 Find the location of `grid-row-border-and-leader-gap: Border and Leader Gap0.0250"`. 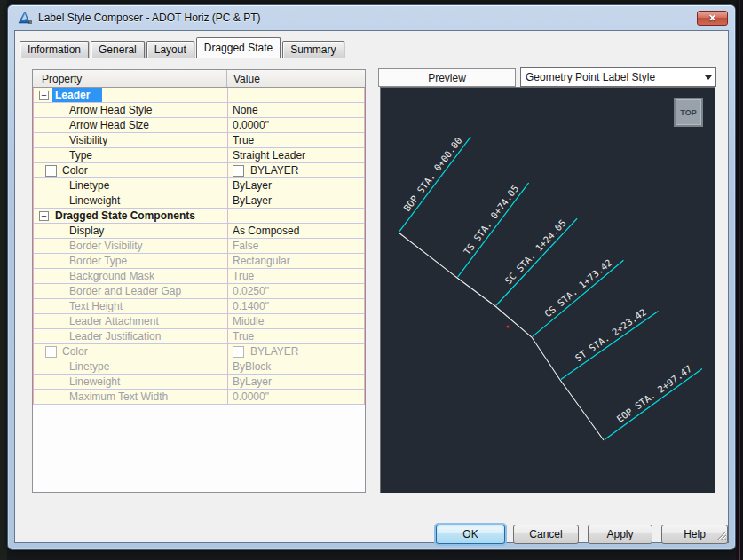

grid-row-border-and-leader-gap: Border and Leader Gap0.0250" is located at coordinates (199, 291).